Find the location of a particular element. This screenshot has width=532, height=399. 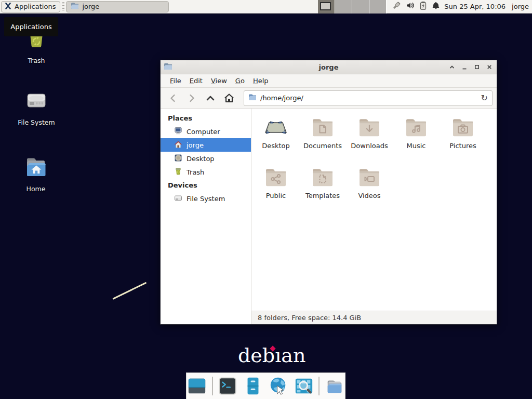

sidebar-item-filesystem: File System is located at coordinates (206, 198).